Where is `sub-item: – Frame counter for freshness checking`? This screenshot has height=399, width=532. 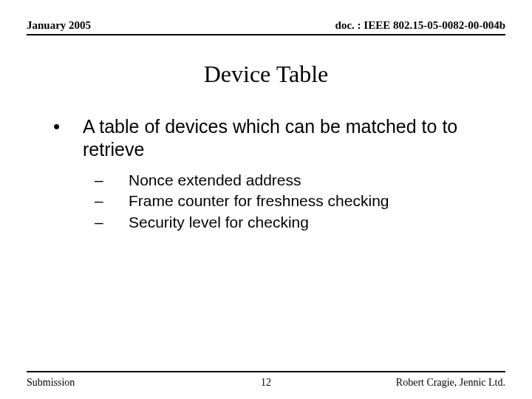
sub-item: – Frame counter for freshness checking is located at coordinates (299, 201).